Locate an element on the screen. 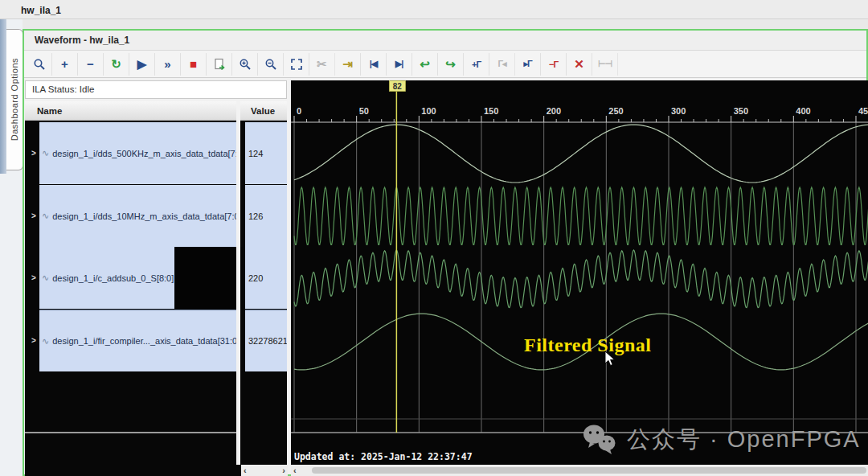 Image resolution: width=868 pixels, height=476 pixels. tree-bottom-rule is located at coordinates (130, 433).